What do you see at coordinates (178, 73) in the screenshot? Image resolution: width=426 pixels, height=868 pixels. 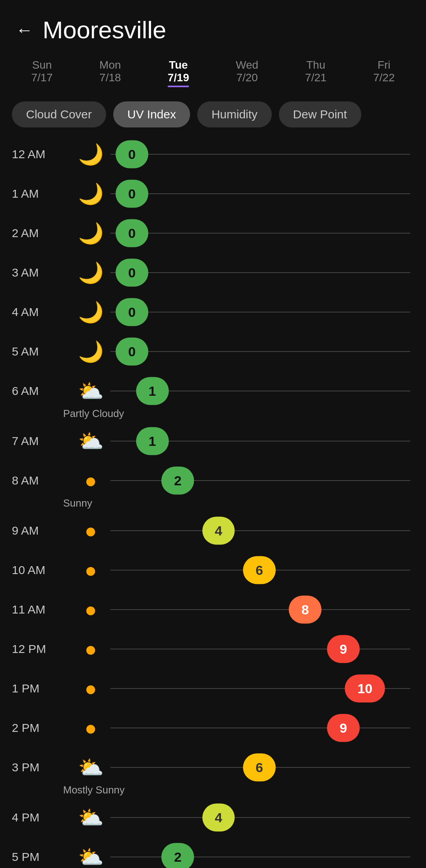 I see `day-tab-tue: Tue 7/19` at bounding box center [178, 73].